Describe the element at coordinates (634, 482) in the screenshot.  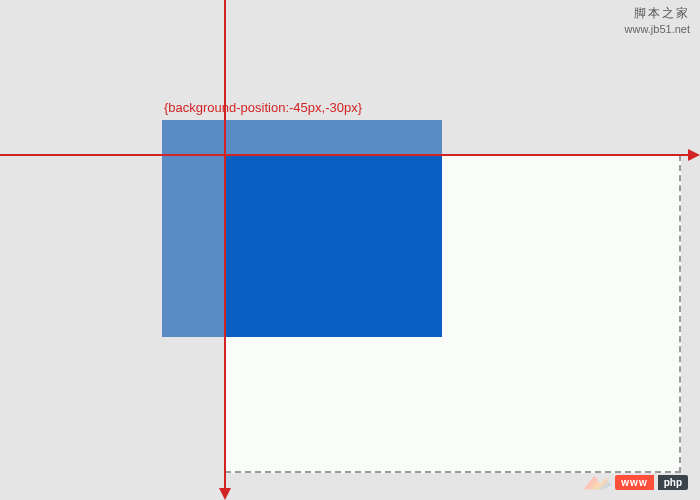
I see `badge-left: www` at that location.